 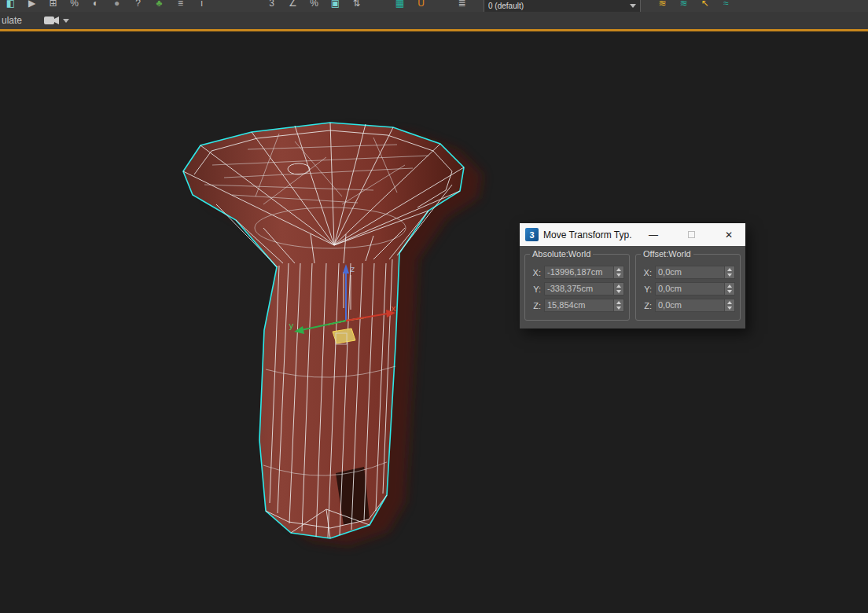 I want to click on transform-row: X: 0,0cm, so click(x=688, y=272).